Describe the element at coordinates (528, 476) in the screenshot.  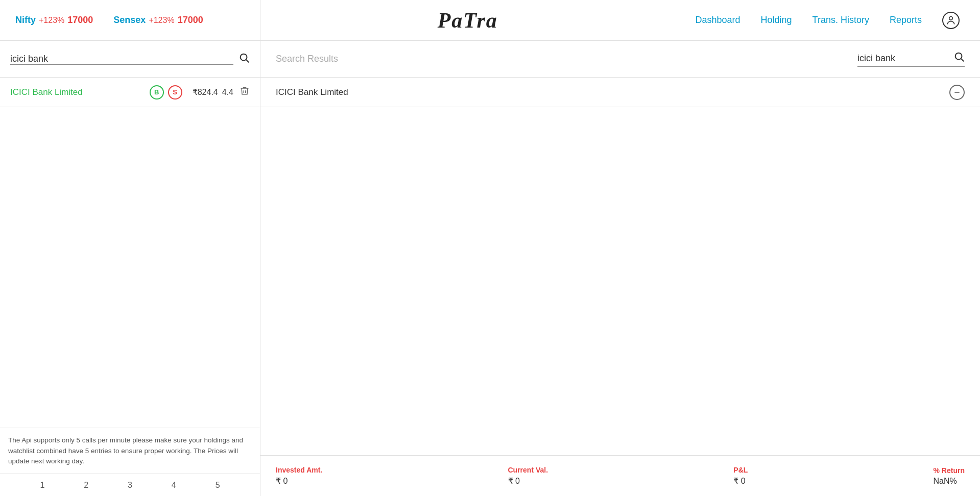
I see `current-val-stat: Current Val. ₹ 0` at that location.